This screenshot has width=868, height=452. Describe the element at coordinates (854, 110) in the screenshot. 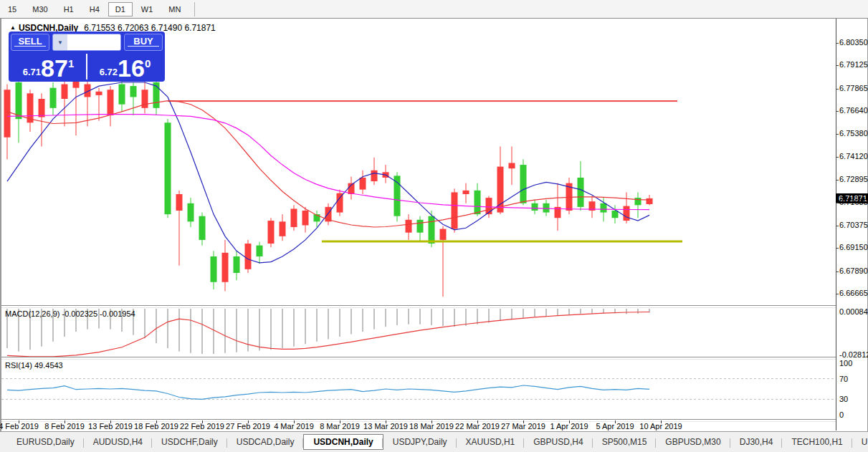

I see `price-axis-label: 6.76640` at that location.